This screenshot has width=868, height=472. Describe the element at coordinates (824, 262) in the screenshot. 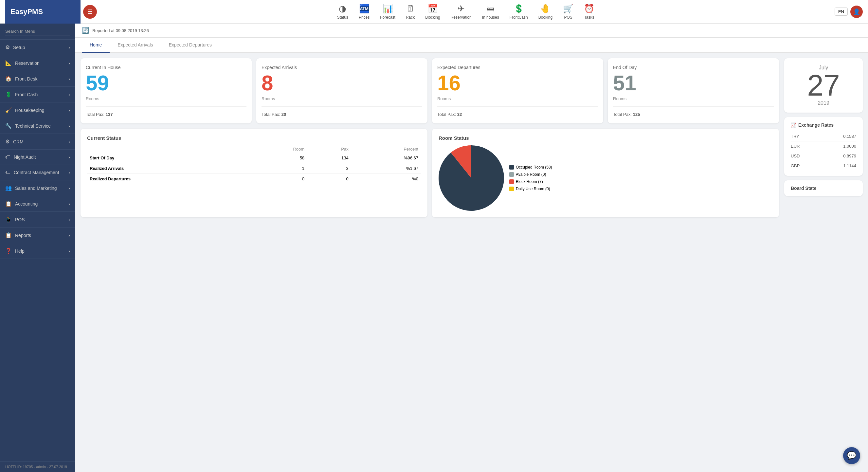

I see `right-panel: July 27 2019 📈 Exchange Rates TRY0.1587E…` at that location.